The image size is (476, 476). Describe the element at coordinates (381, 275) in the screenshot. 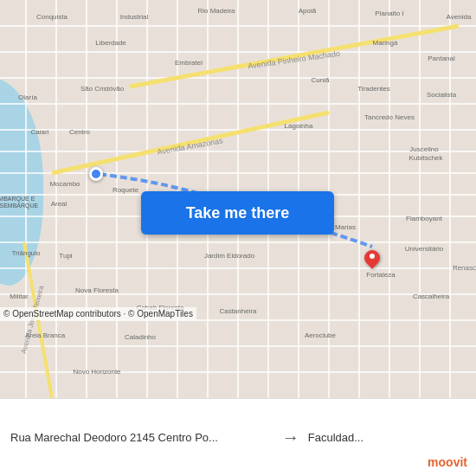

I see `svg-text: Fortaleza` at that location.